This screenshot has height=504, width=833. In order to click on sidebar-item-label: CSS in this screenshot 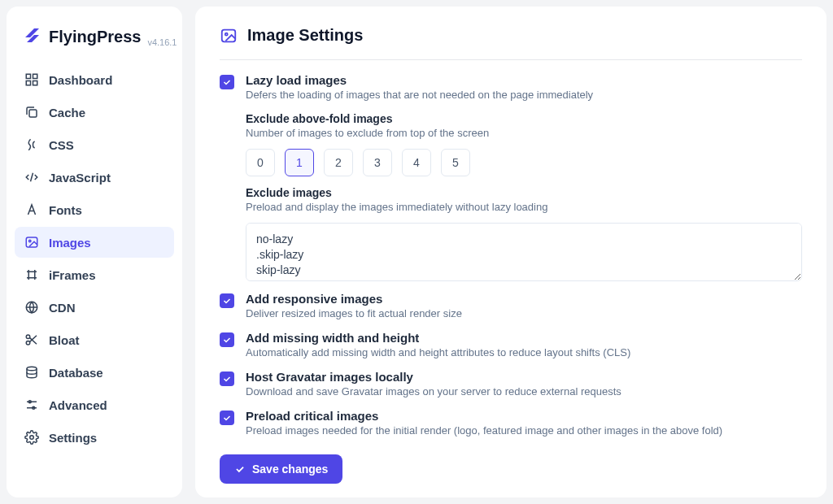, I will do `click(62, 145)`.